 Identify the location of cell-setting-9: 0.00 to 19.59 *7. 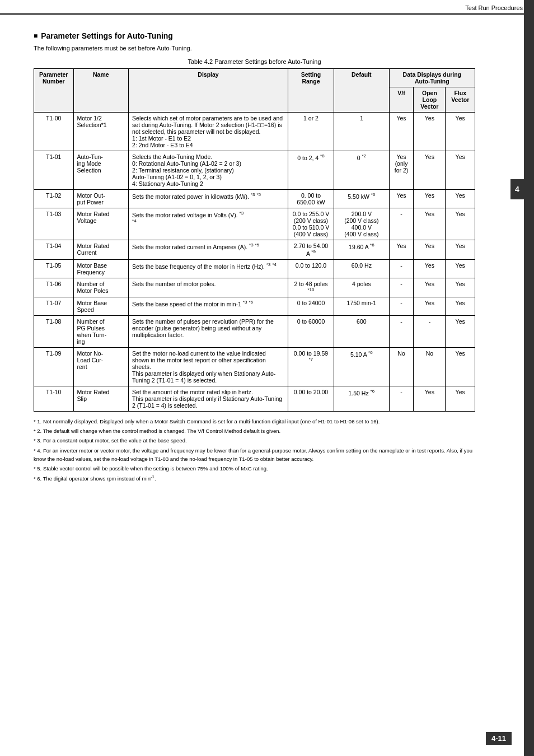
(311, 367).